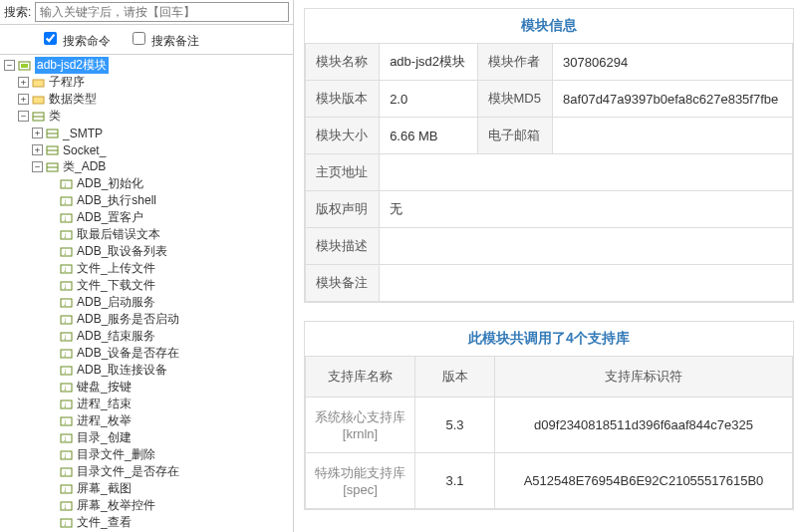 The height and width of the screenshot is (532, 798). What do you see at coordinates (147, 167) in the screenshot?
I see `tree-node: − 类_ADB` at bounding box center [147, 167].